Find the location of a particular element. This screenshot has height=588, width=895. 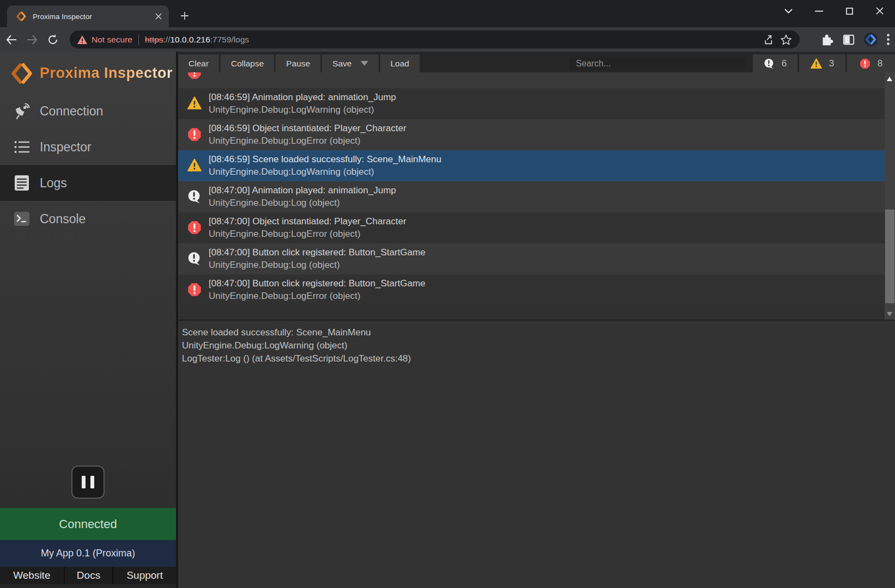

log-message: [08:47:00] Object instantiated: Player_C… is located at coordinates (307, 221).